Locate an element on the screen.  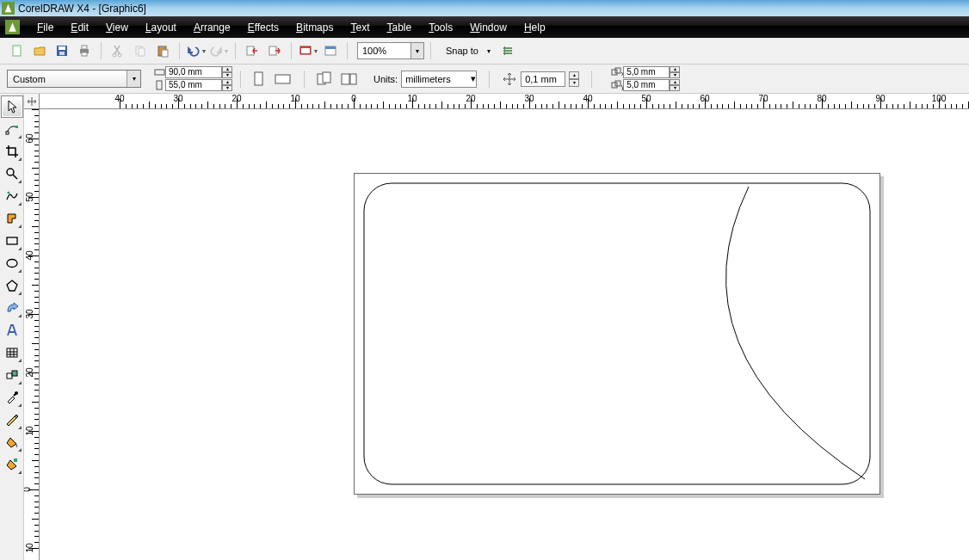
dup-y-icon: y is located at coordinates (617, 86).